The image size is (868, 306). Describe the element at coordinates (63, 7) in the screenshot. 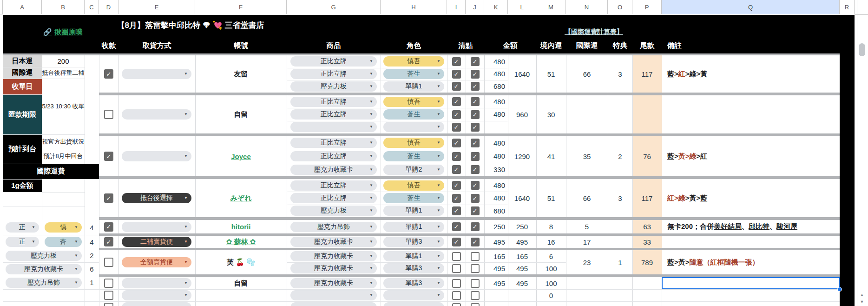

I see `column-header-B: B` at that location.